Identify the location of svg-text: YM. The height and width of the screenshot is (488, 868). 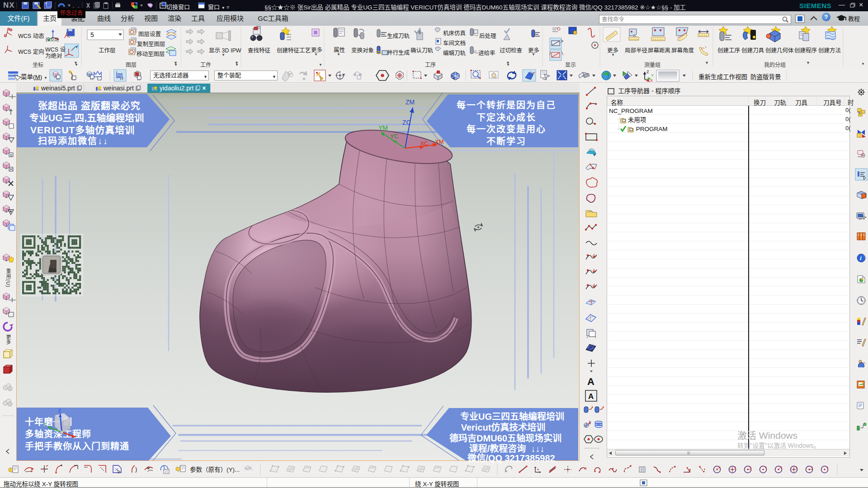
(383, 128).